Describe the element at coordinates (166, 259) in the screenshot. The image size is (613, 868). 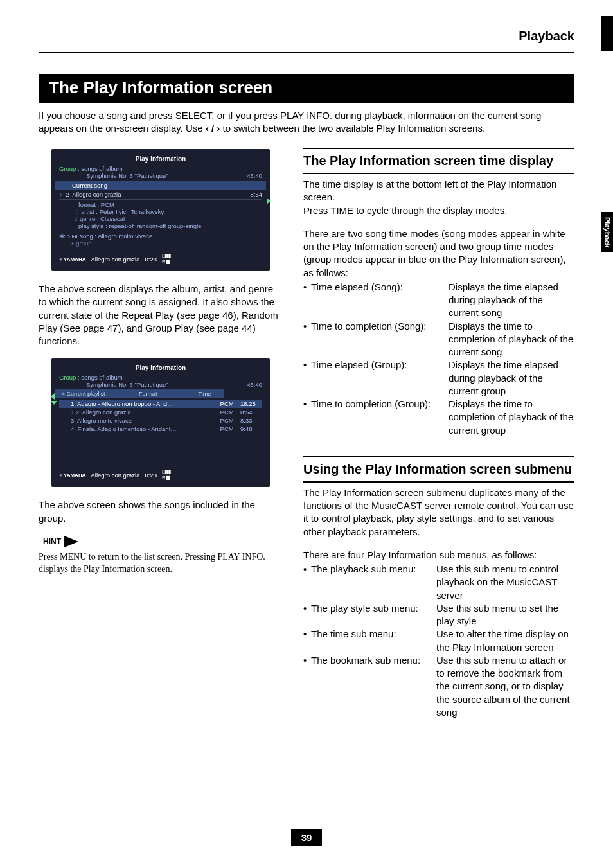
I see `level-meter-icon: L ▮▮▮R ▮▮` at that location.